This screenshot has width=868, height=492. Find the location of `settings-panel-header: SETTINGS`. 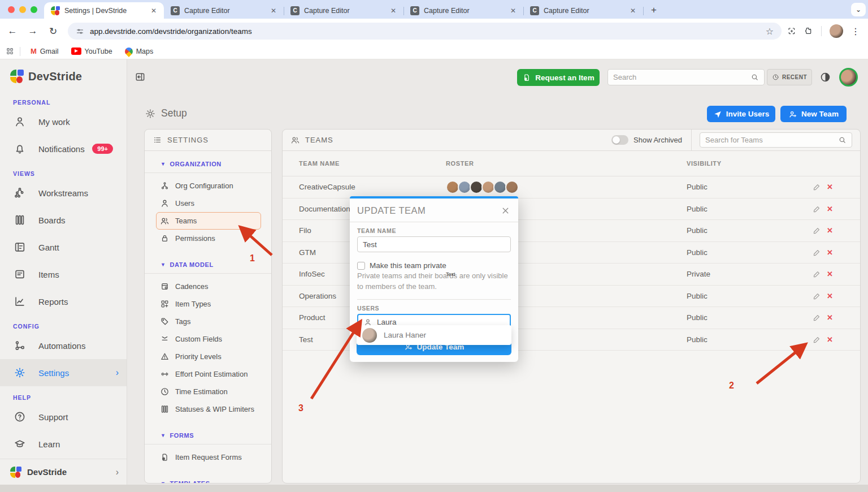

settings-panel-header: SETTINGS is located at coordinates (208, 140).